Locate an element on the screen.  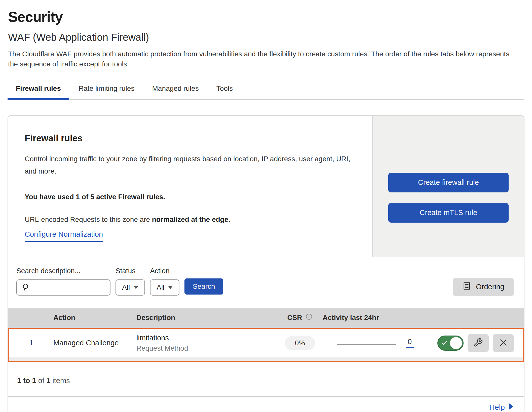
header-activity: Activity last 24hr is located at coordinates (375, 318).